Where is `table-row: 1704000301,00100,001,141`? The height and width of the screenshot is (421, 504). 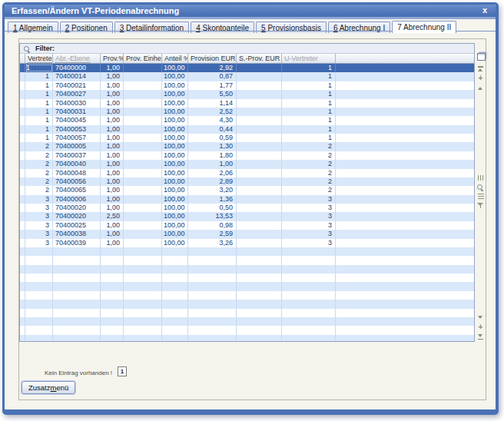
table-row: 1704000301,00100,001,141 is located at coordinates (247, 103).